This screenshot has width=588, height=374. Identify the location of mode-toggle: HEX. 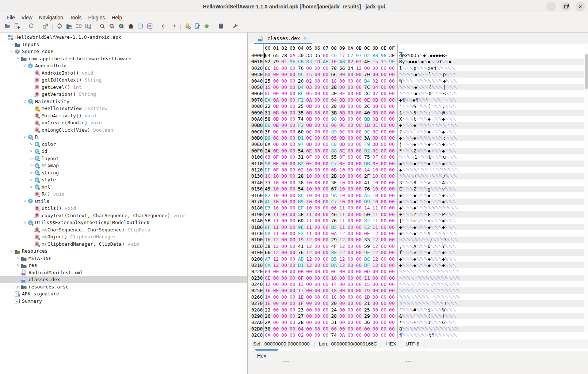
(392, 344).